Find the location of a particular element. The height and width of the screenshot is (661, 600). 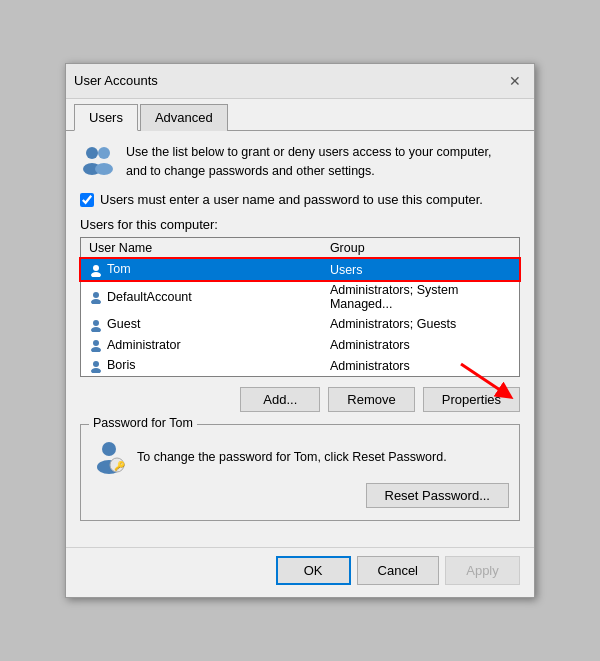

remove-button: Remove is located at coordinates (371, 400).